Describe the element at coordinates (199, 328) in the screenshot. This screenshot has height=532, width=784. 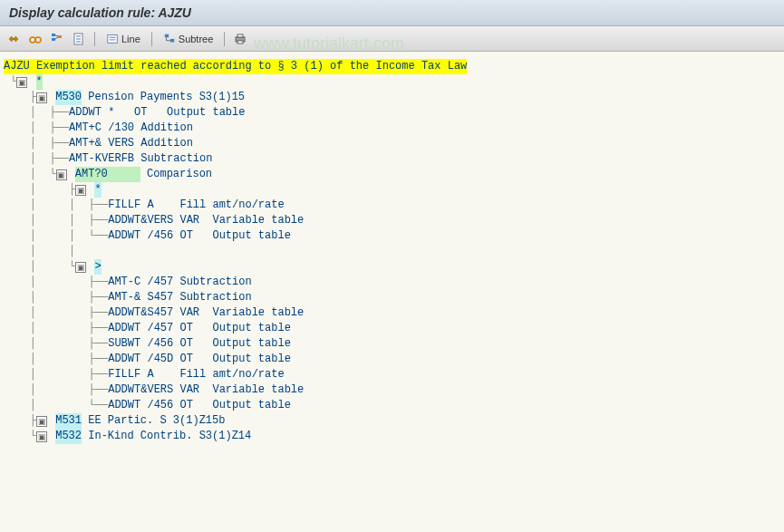
I see `leaf-text: ADDWT /457 OT Output table` at that location.